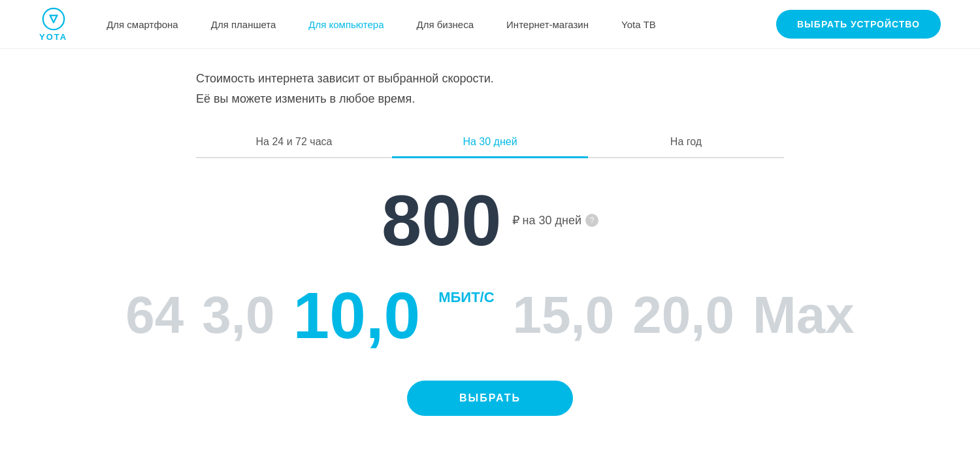 The width and height of the screenshot is (980, 461). What do you see at coordinates (54, 25) in the screenshot?
I see `logo: YOTA` at bounding box center [54, 25].